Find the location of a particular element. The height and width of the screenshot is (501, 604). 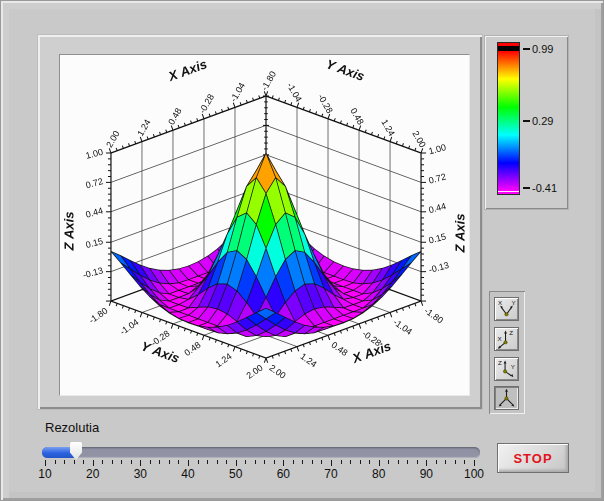

stop-button: STOP is located at coordinates (533, 458).